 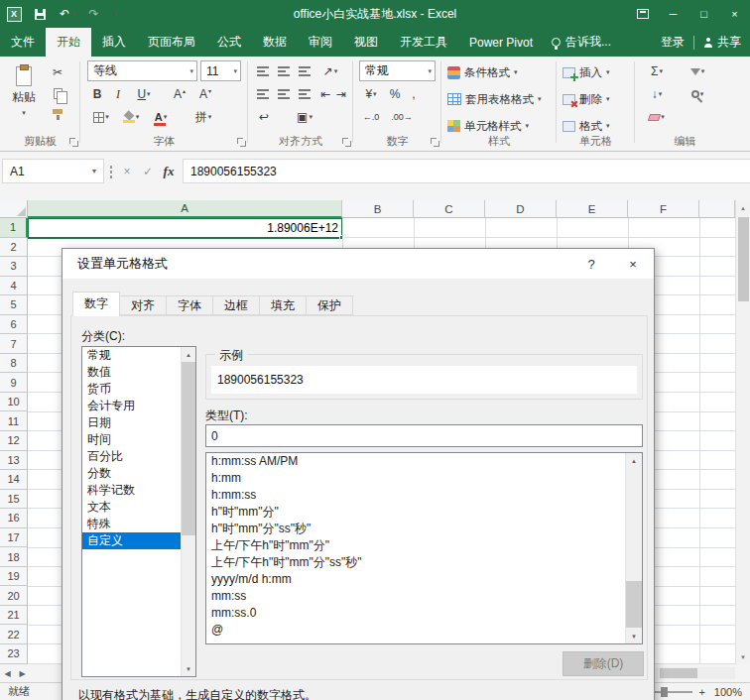 What do you see at coordinates (58, 72) in the screenshot?
I see `cut-button: ✂` at bounding box center [58, 72].